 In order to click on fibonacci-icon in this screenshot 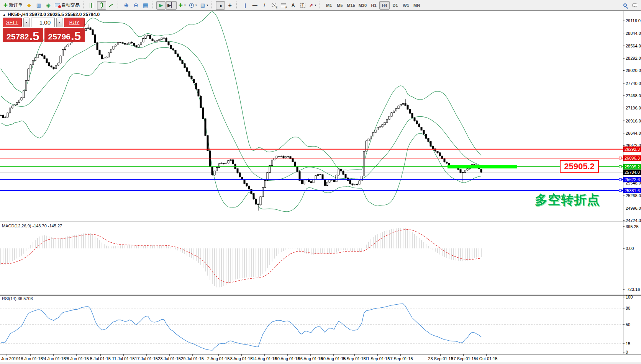, I will do `click(284, 5)`.